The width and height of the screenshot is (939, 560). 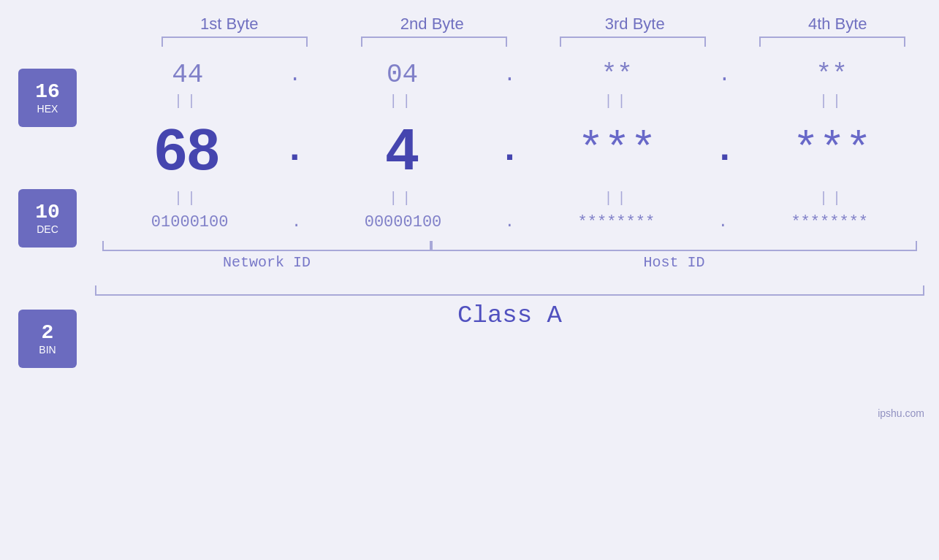 I want to click on dec-b3: ***, so click(x=617, y=150).